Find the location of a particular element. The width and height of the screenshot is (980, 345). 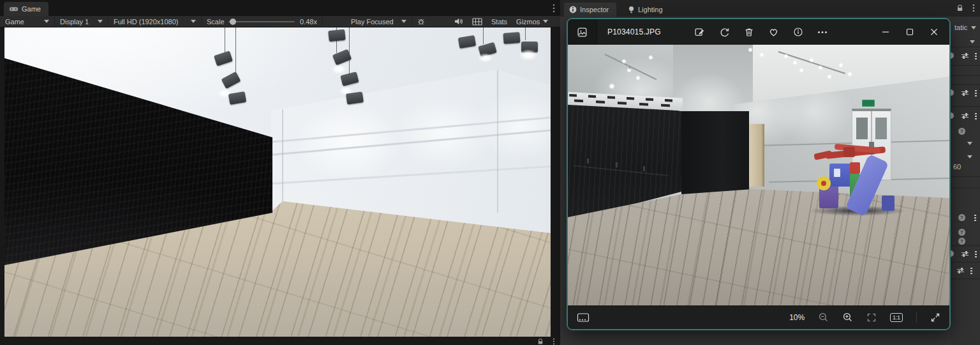

gamepad-icon is located at coordinates (14, 9).